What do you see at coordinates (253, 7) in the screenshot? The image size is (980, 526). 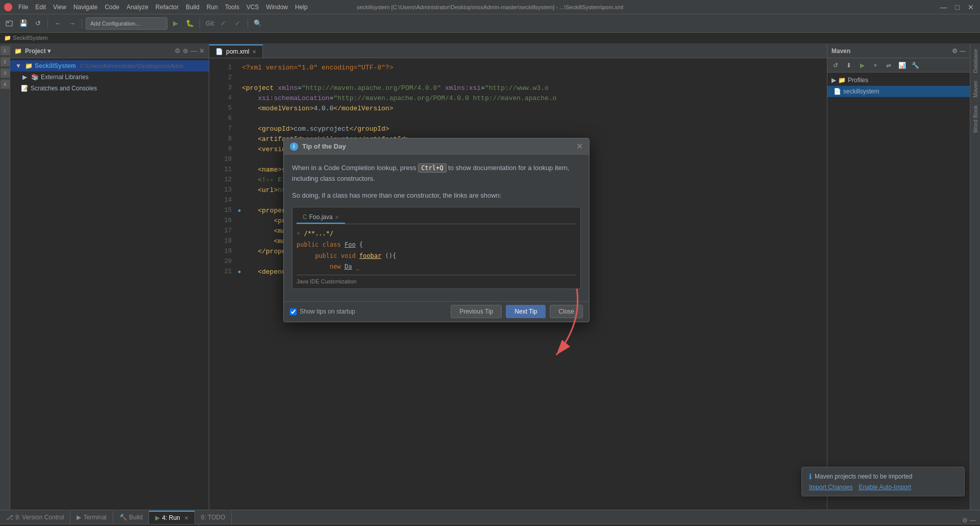 I see `menu-vcs: VCS` at bounding box center [253, 7].